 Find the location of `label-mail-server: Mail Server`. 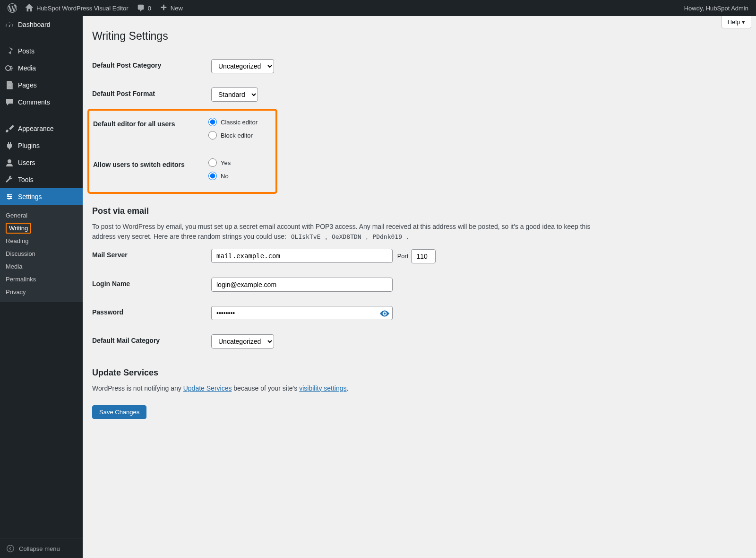

label-mail-server: Mail Server is located at coordinates (149, 256).